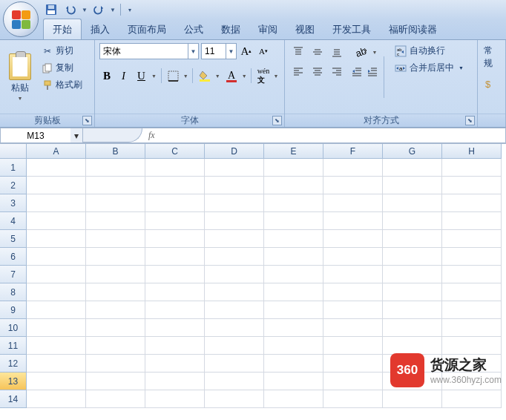 The height and width of the screenshot is (420, 506). I want to click on copy-button: 复制, so click(62, 68).